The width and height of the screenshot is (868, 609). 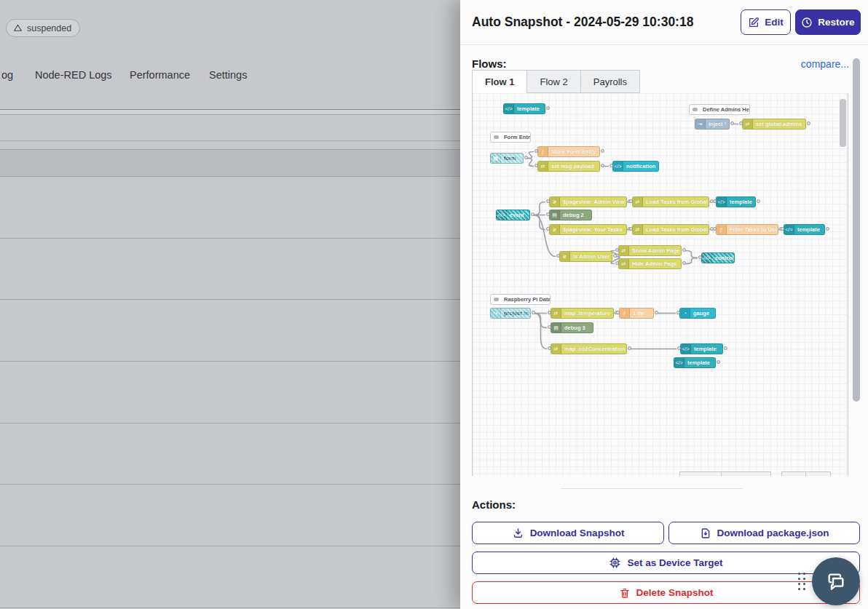 I want to click on canvas-scrollbar, so click(x=843, y=123).